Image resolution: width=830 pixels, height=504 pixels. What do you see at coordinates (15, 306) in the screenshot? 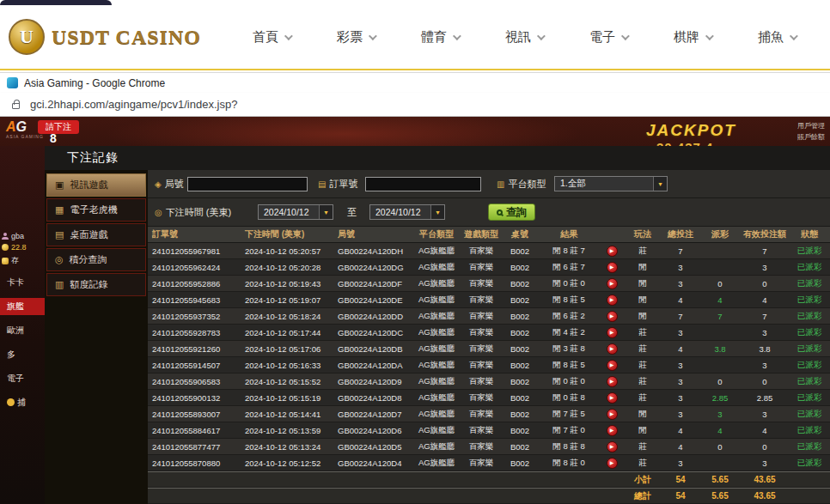
I see `lobby-menu-label: 旗艦` at bounding box center [15, 306].